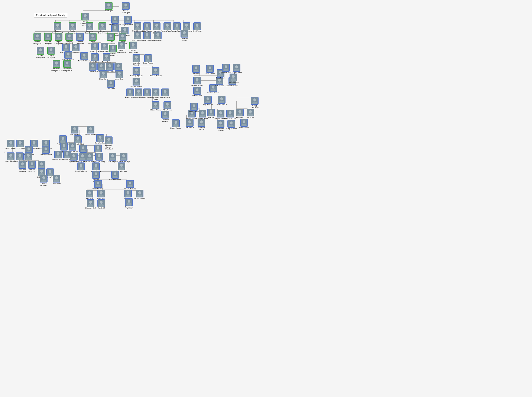  What do you see at coordinates (119, 75) in the screenshot?
I see `node-amin_sims: Amin Sims` at bounding box center [119, 75].